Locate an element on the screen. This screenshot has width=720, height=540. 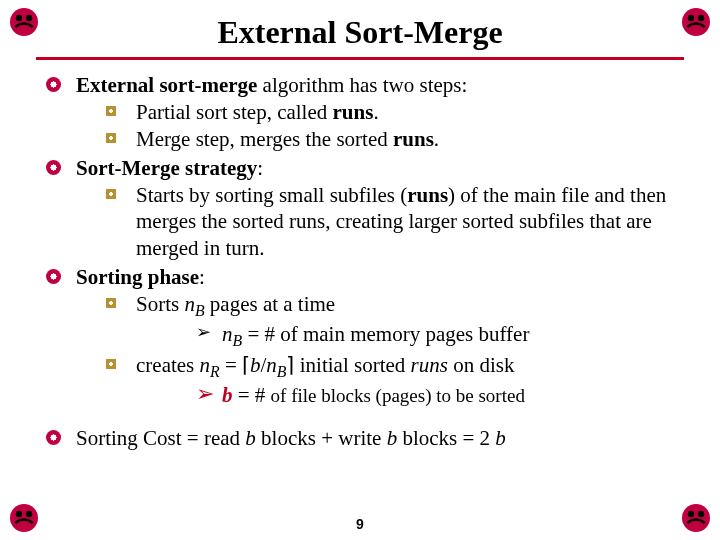
bullet-intro: External sort-merge algorithm has two st… is located at coordinates (363, 112).